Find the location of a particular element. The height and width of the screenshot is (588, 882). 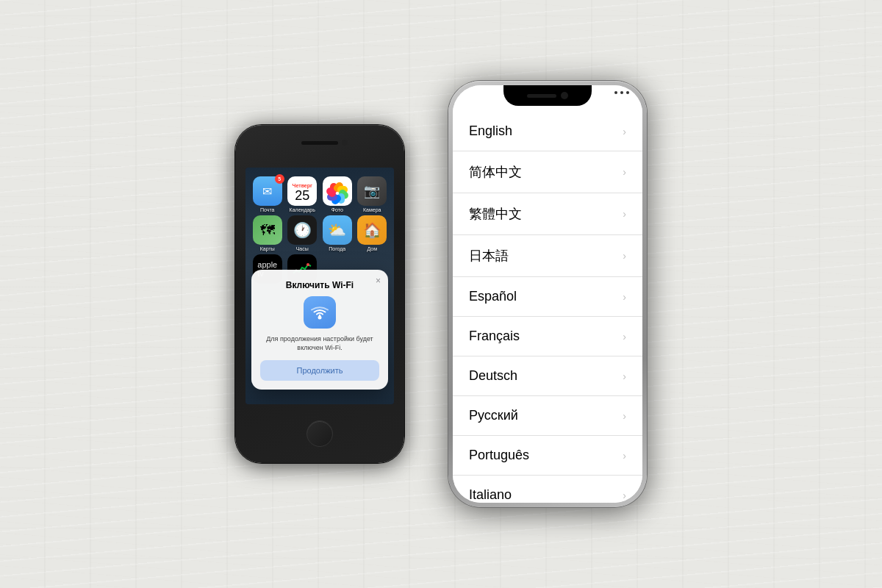

home-icon: 🏠 is located at coordinates (372, 230).